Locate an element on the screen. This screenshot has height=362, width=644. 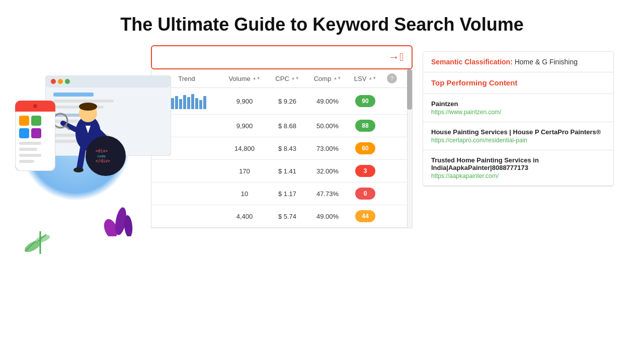
lsv-cell: 44 is located at coordinates (365, 216).